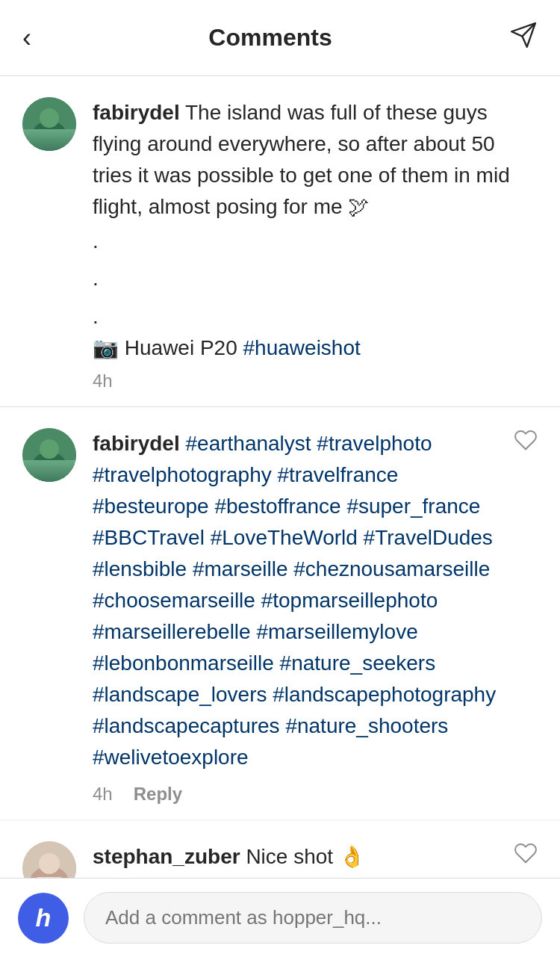 The width and height of the screenshot is (560, 957). I want to click on send-button, so click(523, 37).